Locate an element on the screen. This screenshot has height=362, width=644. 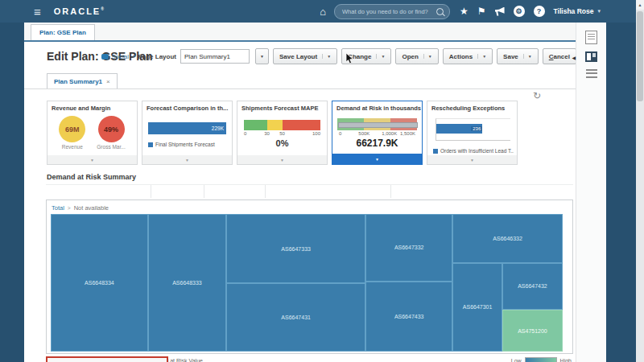
mape-gauge-ticks: 0 30 50 100 is located at coordinates (282, 134).